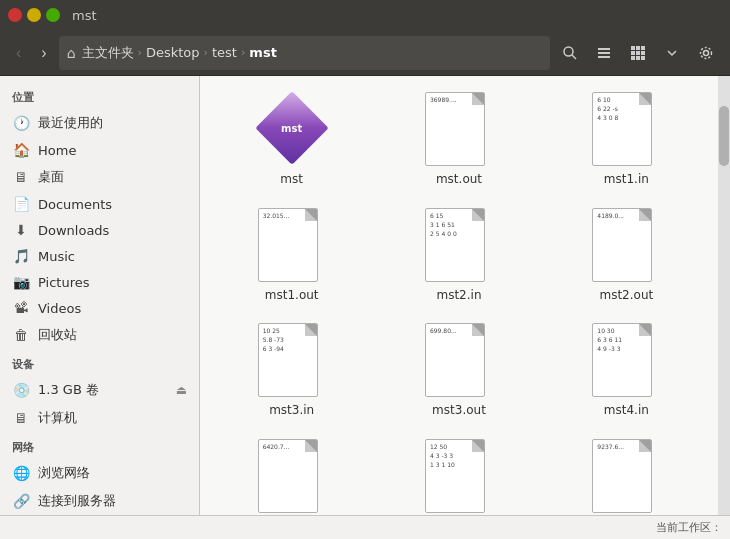 The image size is (730, 539). Describe the element at coordinates (21, 473) in the screenshot. I see `network-icon: 🌐` at that location.